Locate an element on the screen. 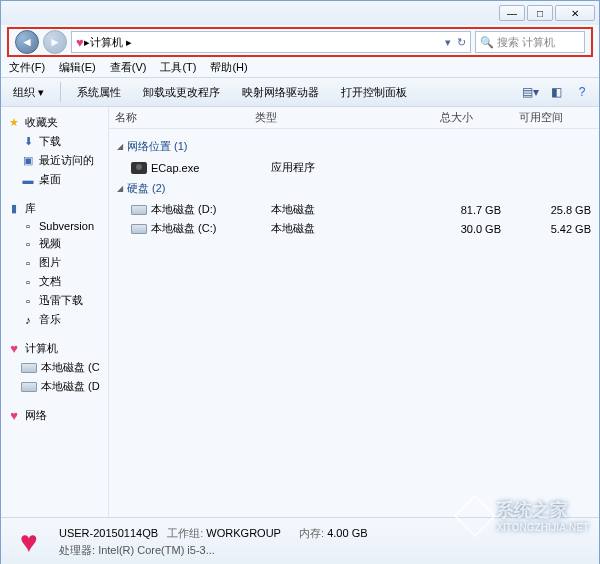 The image size is (600, 564). help-icon: ? is located at coordinates (582, 92).